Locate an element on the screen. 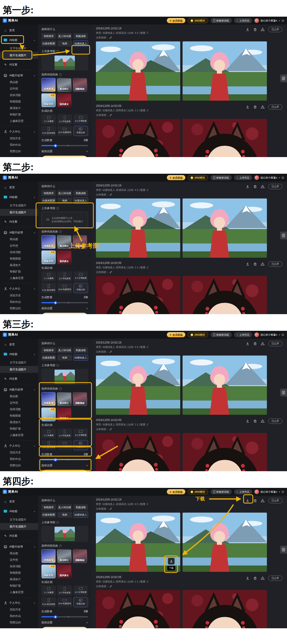 This screenshot has width=287, height=644. mobile-version-button: 体验移动端 is located at coordinates (221, 492).